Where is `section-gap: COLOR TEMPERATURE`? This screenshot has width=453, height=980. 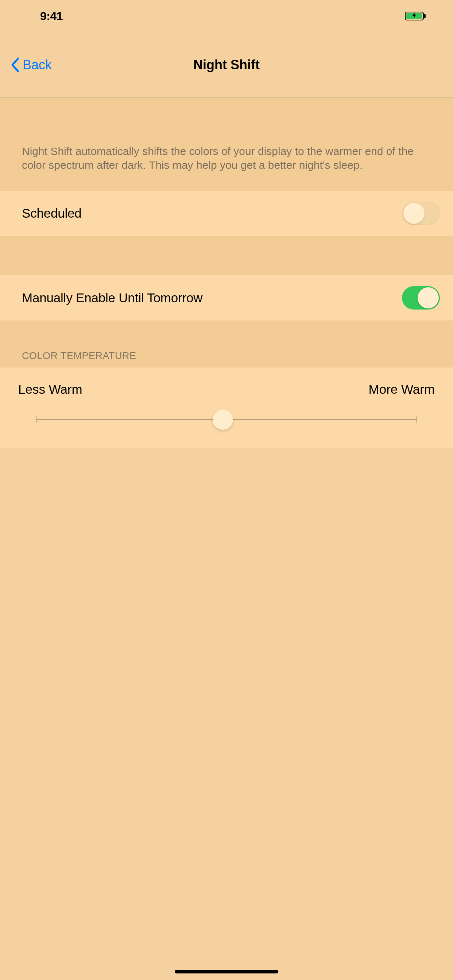 section-gap: COLOR TEMPERATURE is located at coordinates (226, 344).